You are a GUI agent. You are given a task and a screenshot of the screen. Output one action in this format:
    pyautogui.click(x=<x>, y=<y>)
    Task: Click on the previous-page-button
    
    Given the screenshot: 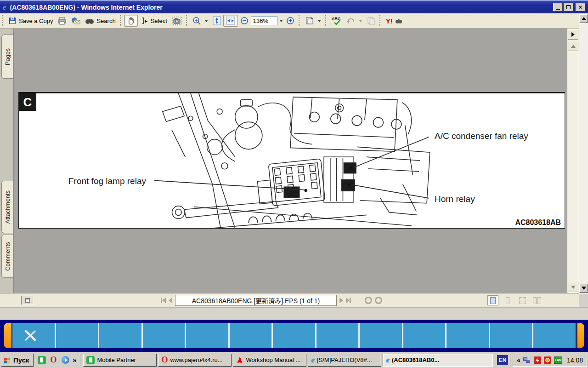 What is the action you would take?
    pyautogui.click(x=170, y=300)
    